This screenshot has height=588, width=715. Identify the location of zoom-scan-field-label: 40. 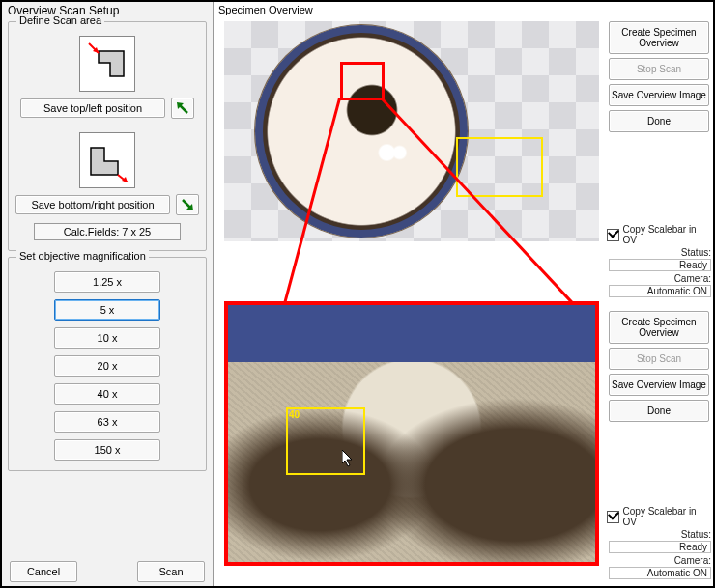
(294, 415).